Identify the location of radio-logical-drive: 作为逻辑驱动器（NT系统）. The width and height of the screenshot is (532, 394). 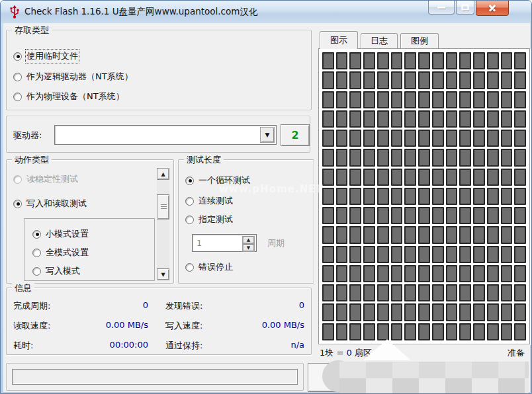
(73, 77).